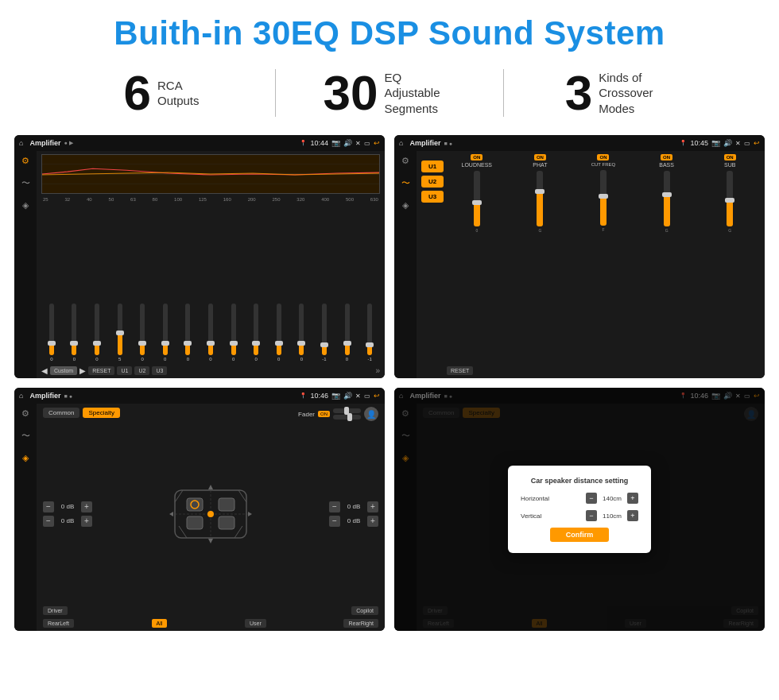  What do you see at coordinates (738, 143) in the screenshot?
I see `x-icon-2: ✕` at bounding box center [738, 143].